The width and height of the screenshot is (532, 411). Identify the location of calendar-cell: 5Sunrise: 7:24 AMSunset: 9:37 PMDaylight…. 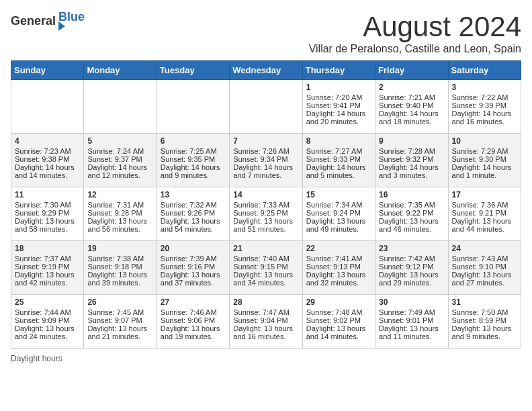
(120, 161).